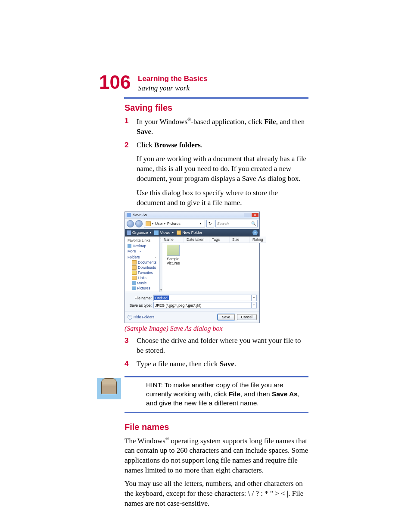 This screenshot has height=532, width=411. What do you see at coordinates (192, 317) in the screenshot?
I see `dialog-footer: ˄ Hide Folders Save Cancel` at bounding box center [192, 317].